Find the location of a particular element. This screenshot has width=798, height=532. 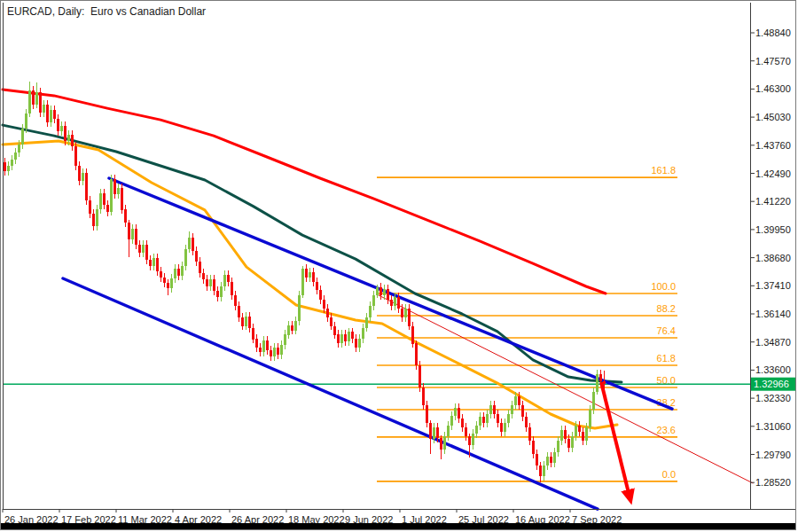

svg-text: 1.32966 is located at coordinates (771, 384).